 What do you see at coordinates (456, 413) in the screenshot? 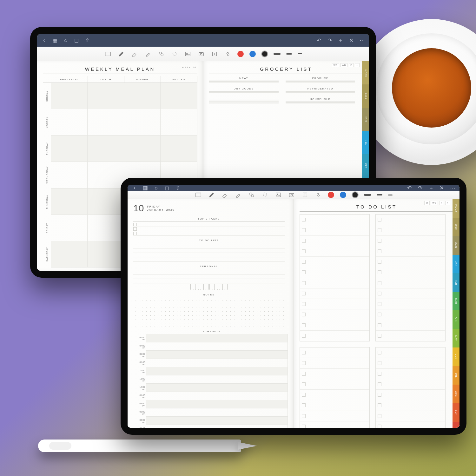
I see `side-tab: SEP` at bounding box center [456, 413].